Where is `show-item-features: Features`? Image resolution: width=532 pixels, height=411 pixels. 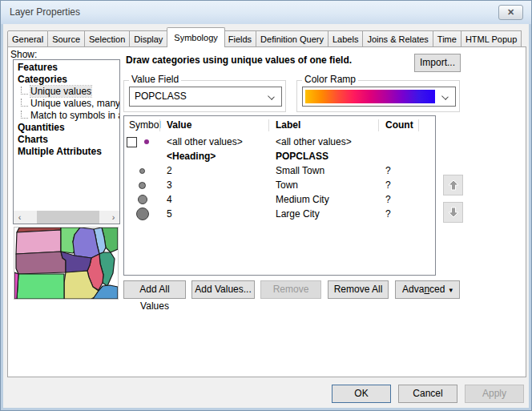
show-item-features: Features is located at coordinates (66, 67).